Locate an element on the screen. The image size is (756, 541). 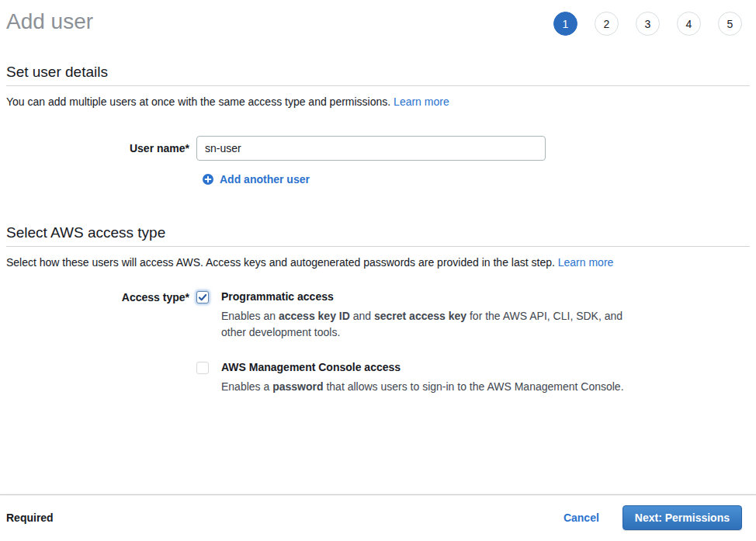
step-4-indicator: 4 is located at coordinates (689, 23).